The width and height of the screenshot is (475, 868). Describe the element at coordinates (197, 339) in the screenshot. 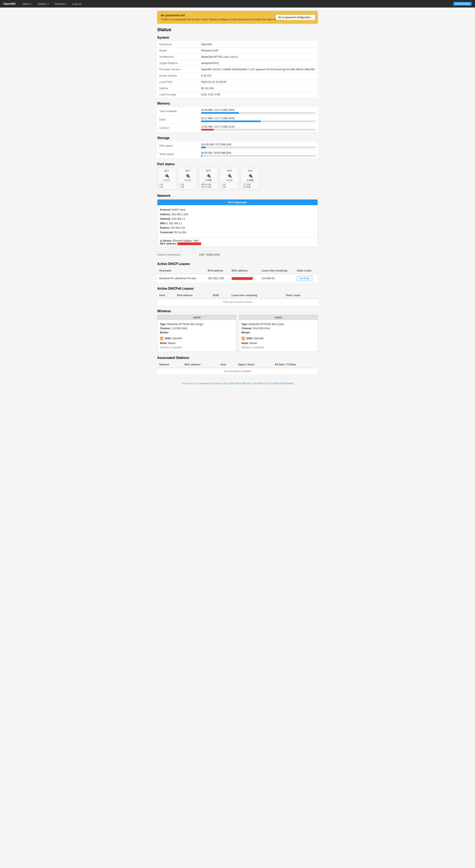

I see `ssid-row: 📶 SSID: OpenWrt` at that location.